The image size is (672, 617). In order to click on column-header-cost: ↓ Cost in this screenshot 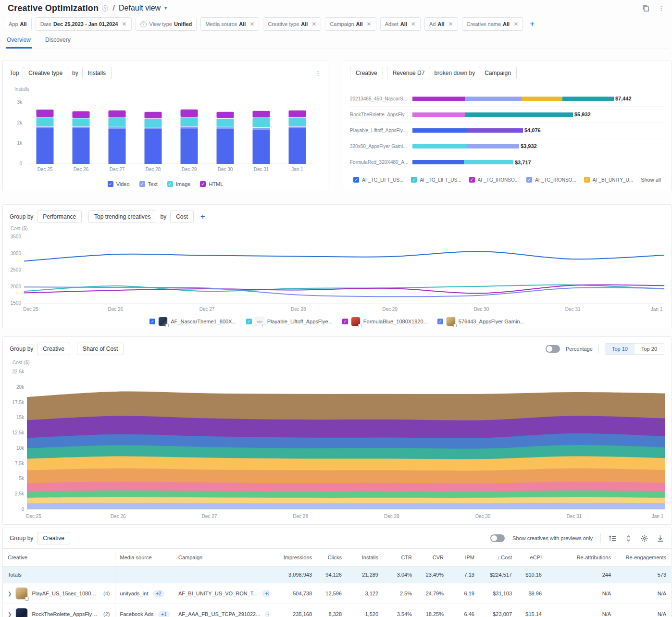, I will do `click(498, 557)`.